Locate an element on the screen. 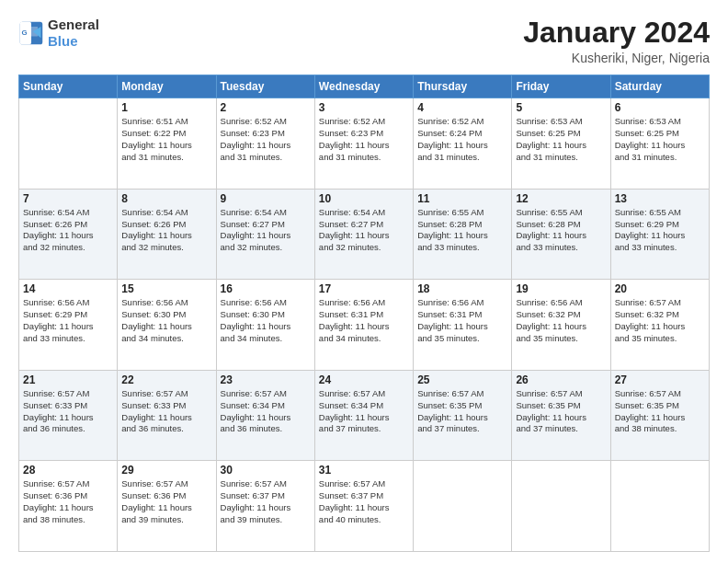  calendar-day-header: Saturday is located at coordinates (660, 86).